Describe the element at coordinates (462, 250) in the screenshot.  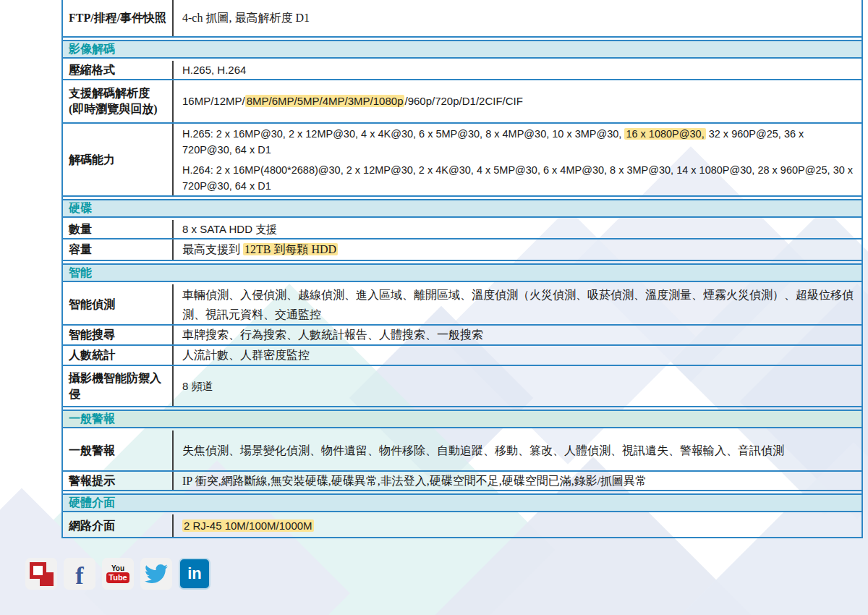
I see `table-row: 容量 最高支援到 12TB 到每顆 HDD` at that location.